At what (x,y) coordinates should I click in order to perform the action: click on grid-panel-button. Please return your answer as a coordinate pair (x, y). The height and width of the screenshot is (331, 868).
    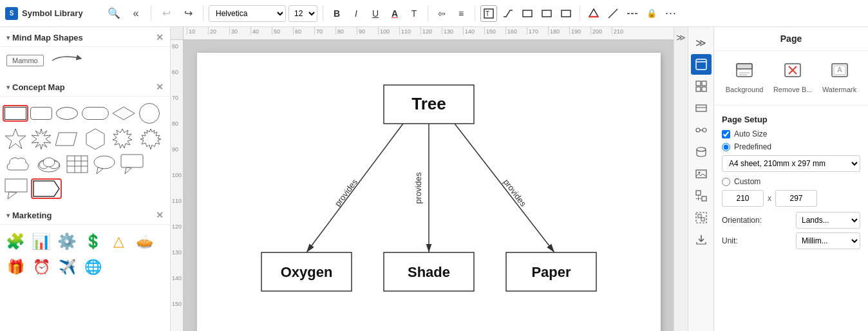
    Looking at the image, I should click on (701, 86).